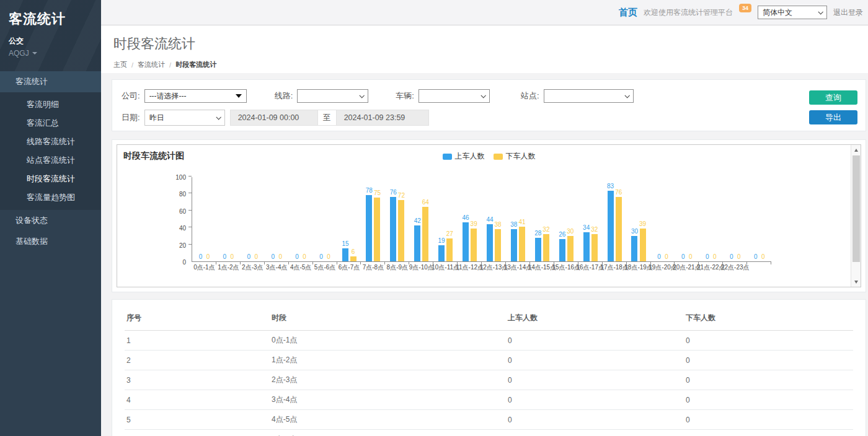 The image size is (868, 436). Describe the element at coordinates (377, 219) in the screenshot. I see `bar-alighting: 75` at that location.